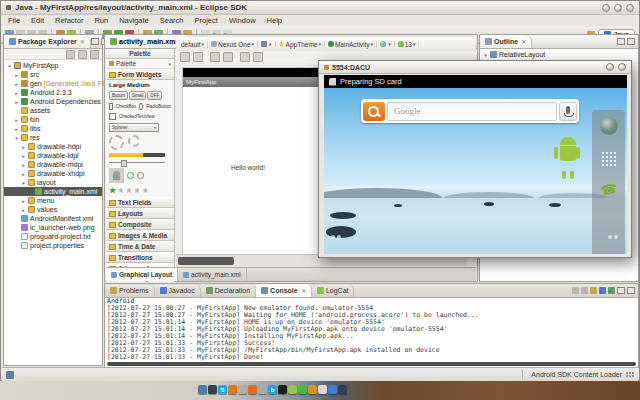 The width and height of the screenshot is (640, 400). What do you see at coordinates (138, 96) in the screenshot?
I see `palette-button-item: Small` at bounding box center [138, 96].